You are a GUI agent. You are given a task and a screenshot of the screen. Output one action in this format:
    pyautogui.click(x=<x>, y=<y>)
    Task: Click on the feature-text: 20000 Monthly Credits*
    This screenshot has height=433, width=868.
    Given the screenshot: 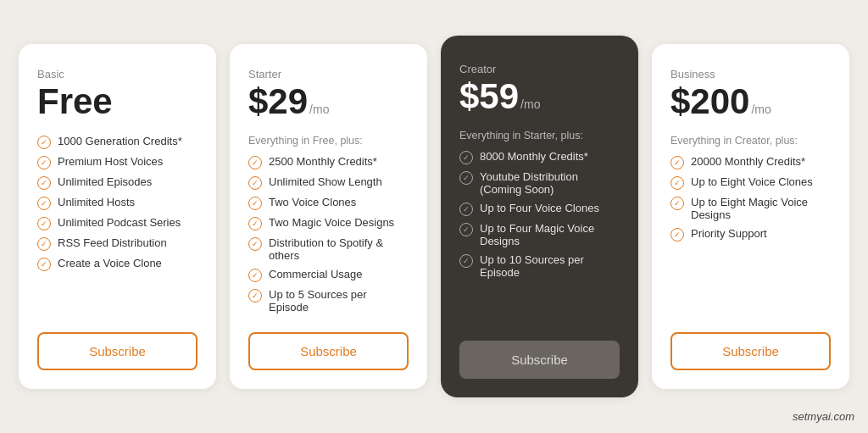 What is the action you would take?
    pyautogui.click(x=748, y=161)
    